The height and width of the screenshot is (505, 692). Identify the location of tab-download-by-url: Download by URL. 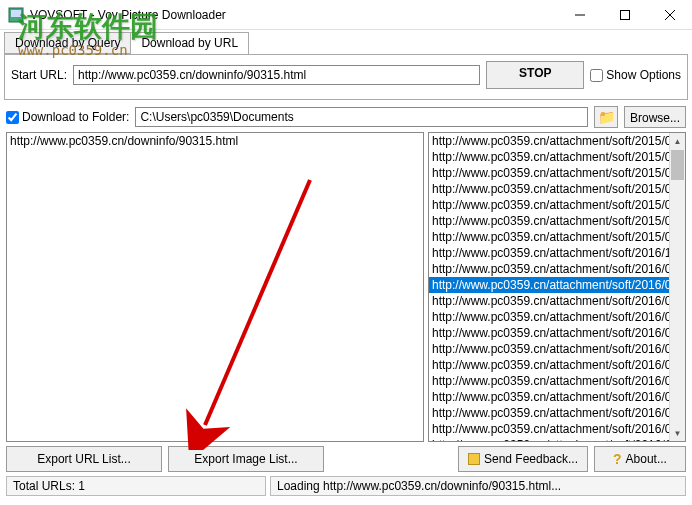
(190, 43).